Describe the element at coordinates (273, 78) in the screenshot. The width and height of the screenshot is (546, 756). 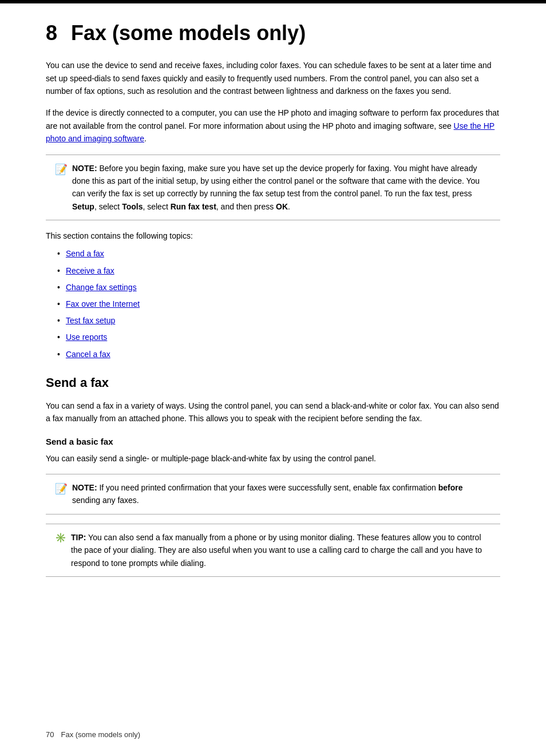
I see `intro-paragraph-1: You can use the device to send and recei…` at that location.